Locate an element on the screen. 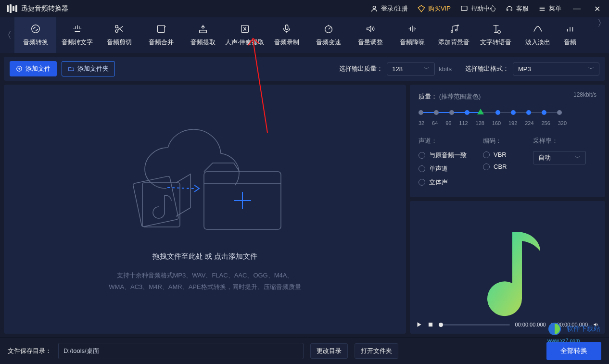  tab-label: 音频提取 is located at coordinates (203, 42).